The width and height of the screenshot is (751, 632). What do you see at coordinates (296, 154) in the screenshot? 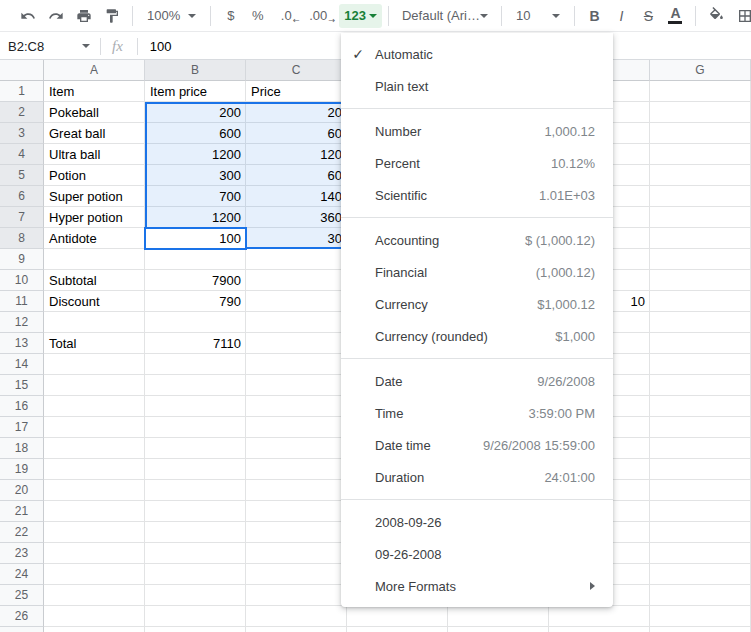
I see `cell-C4: 120` at bounding box center [296, 154].